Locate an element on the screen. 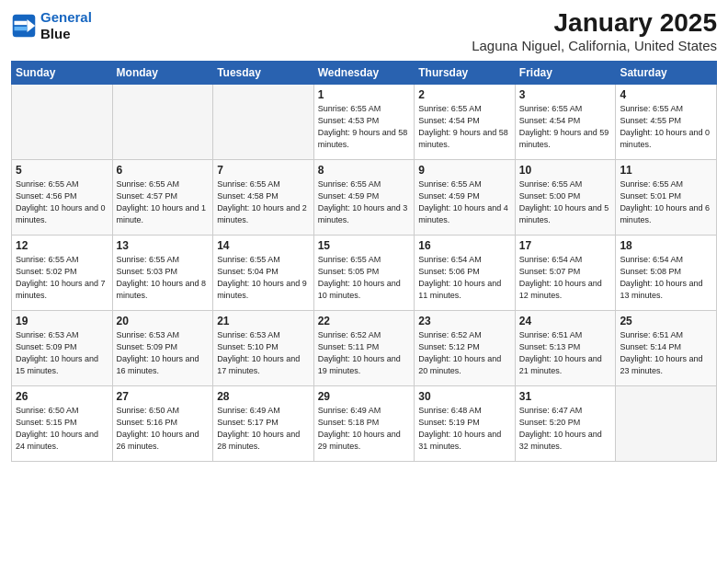  col-sunday: Sunday is located at coordinates (63, 72).